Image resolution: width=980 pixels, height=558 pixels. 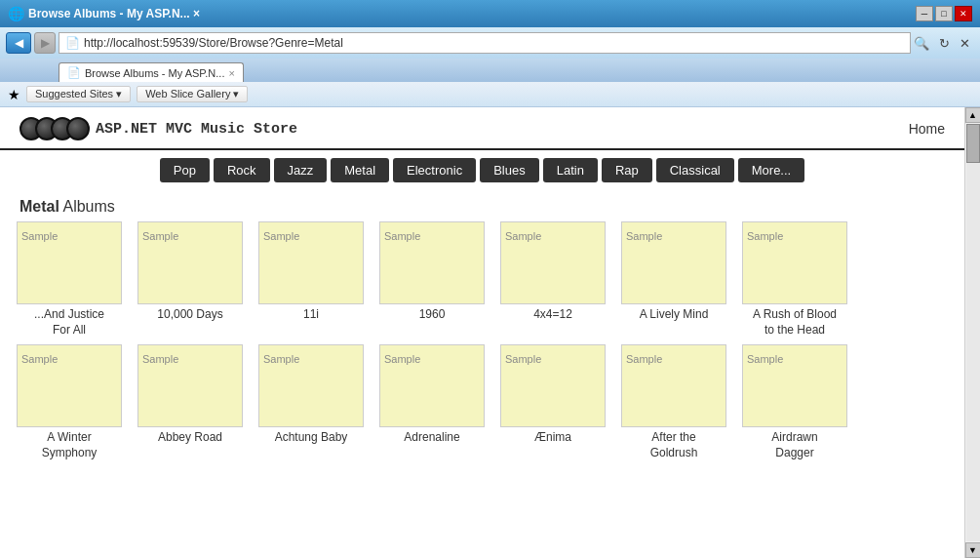 I want to click on genre-metal: Metal, so click(x=360, y=170).